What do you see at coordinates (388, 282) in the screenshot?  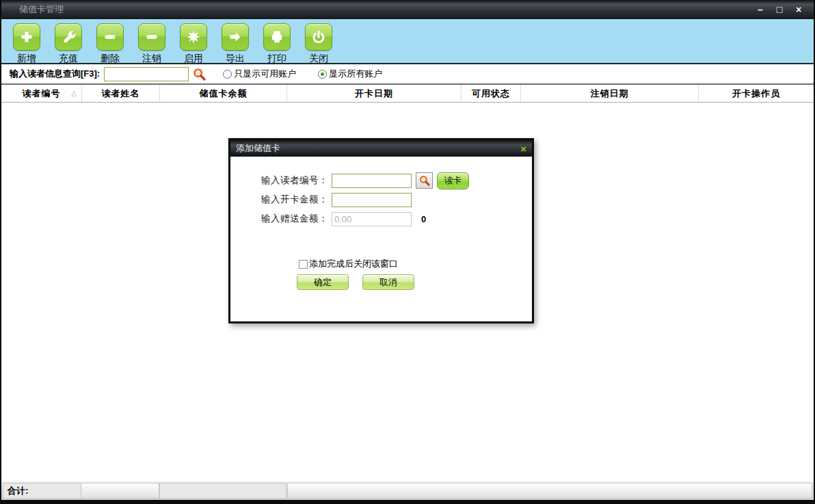 I see `cancel-button: 取消` at bounding box center [388, 282].